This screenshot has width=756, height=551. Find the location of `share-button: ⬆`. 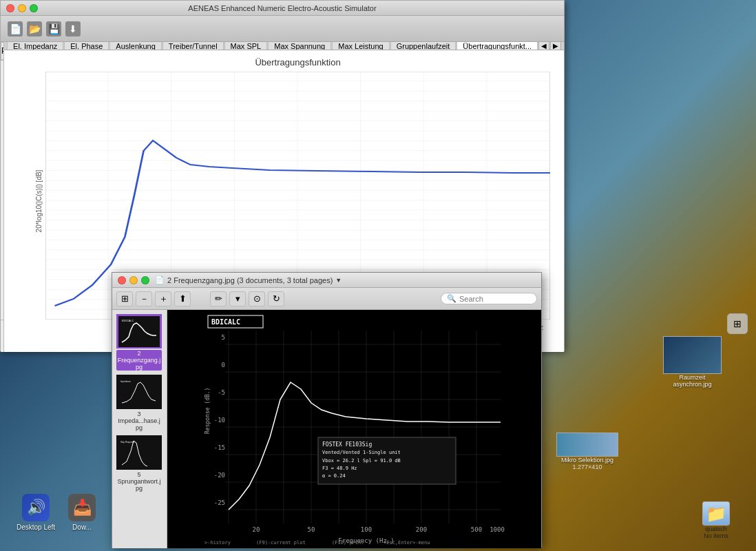

share-button: ⬆ is located at coordinates (182, 299).